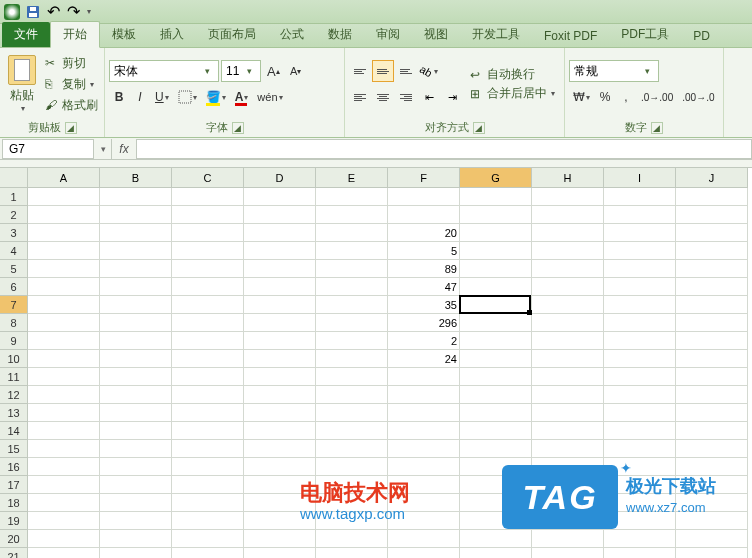 The height and width of the screenshot is (558, 752). What do you see at coordinates (360, 97) in the screenshot?
I see `align-left-button` at bounding box center [360, 97].